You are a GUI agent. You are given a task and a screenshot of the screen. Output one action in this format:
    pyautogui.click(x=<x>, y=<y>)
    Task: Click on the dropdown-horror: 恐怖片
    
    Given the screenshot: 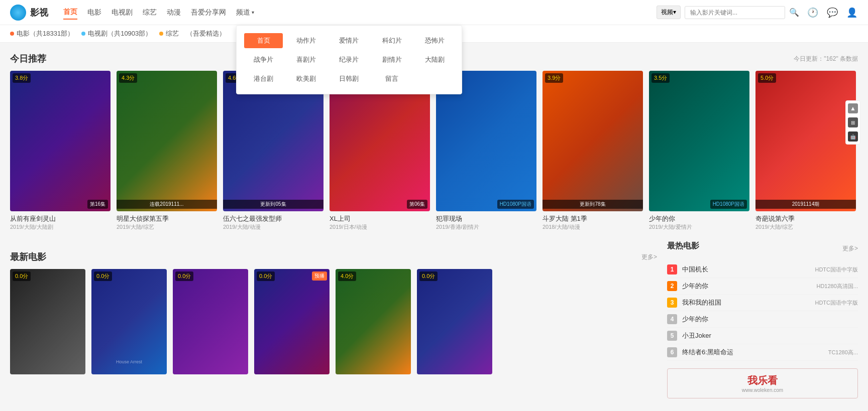 What is the action you would take?
    pyautogui.click(x=435, y=41)
    